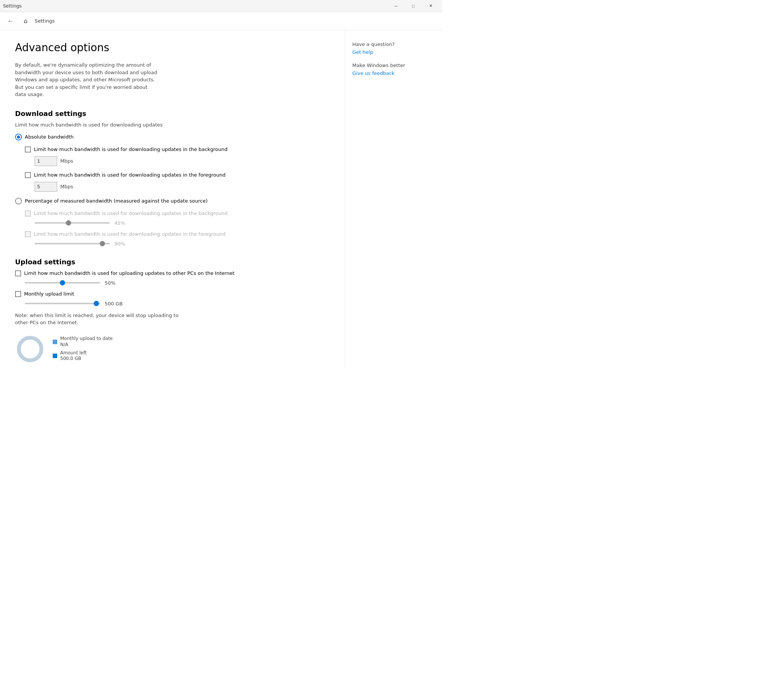 The image size is (784, 680). What do you see at coordinates (74, 359) in the screenshot?
I see `legend-amount-value: 500.0 GB` at bounding box center [74, 359].